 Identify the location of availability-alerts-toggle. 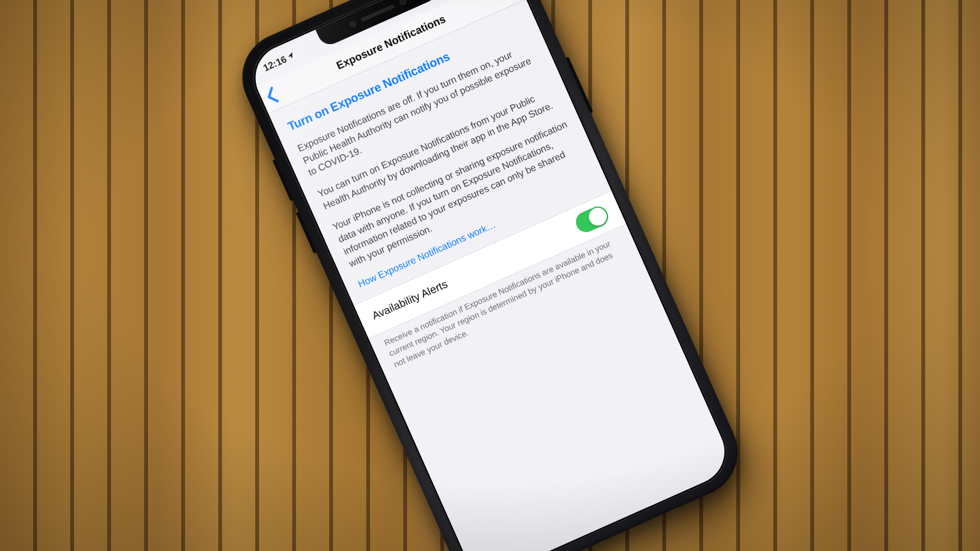
(592, 219).